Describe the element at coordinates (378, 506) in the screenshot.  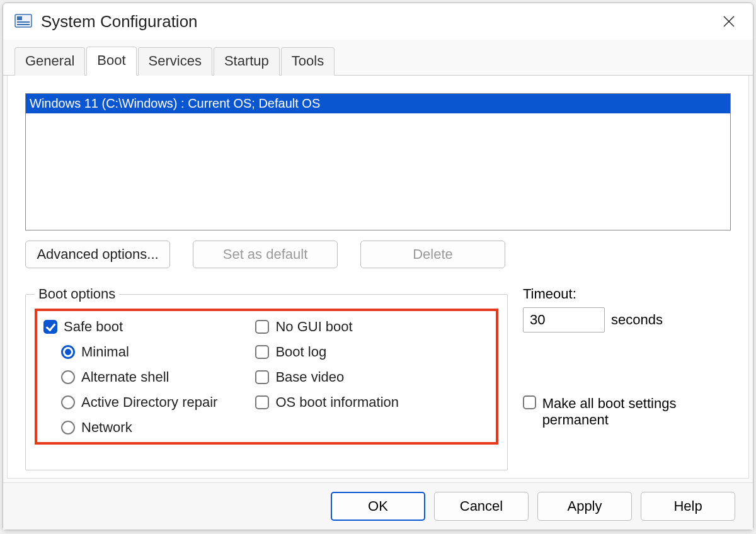
I see `ok-button: OK` at that location.